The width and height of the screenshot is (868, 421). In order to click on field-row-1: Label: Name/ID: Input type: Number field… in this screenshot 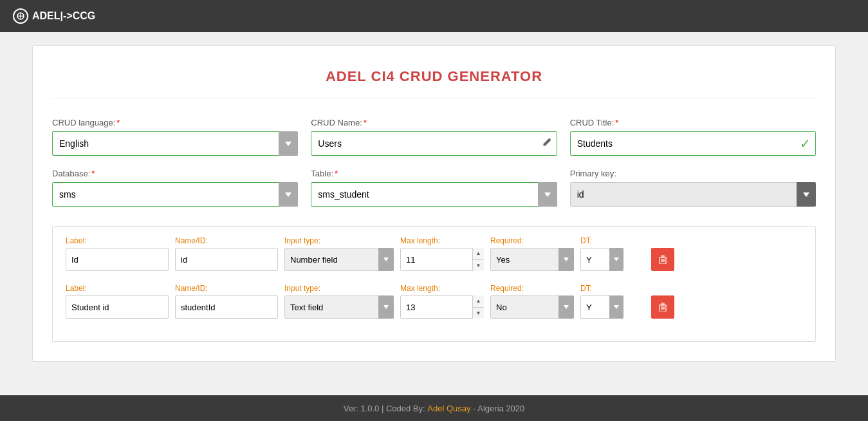, I will do `click(434, 254)`.